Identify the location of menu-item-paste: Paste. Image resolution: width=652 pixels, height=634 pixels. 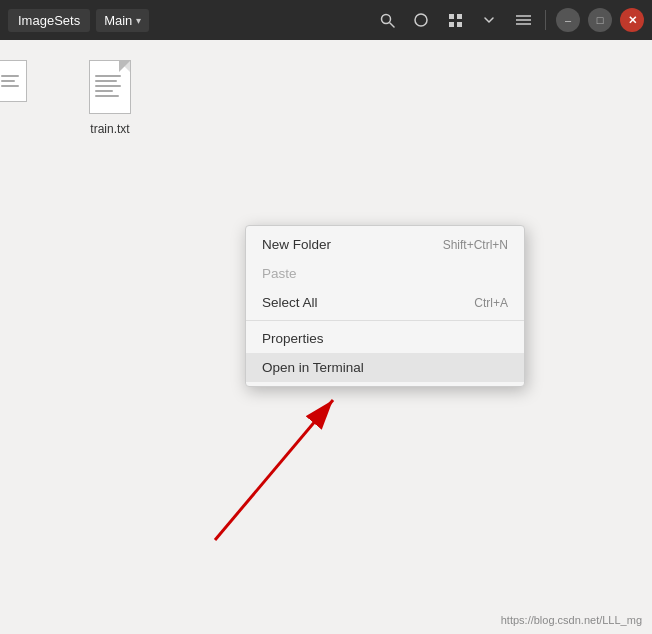
(385, 274).